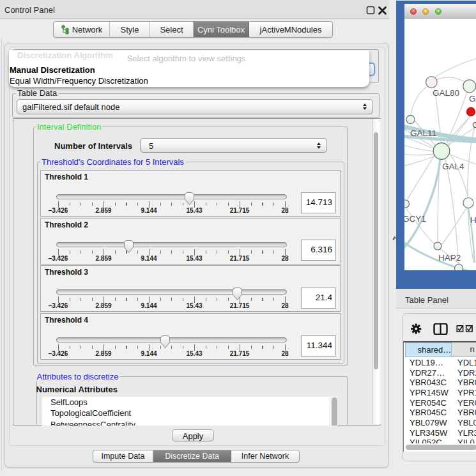 Image resolution: width=476 pixels, height=476 pixels. I want to click on svg-text: GCY1, so click(415, 219).